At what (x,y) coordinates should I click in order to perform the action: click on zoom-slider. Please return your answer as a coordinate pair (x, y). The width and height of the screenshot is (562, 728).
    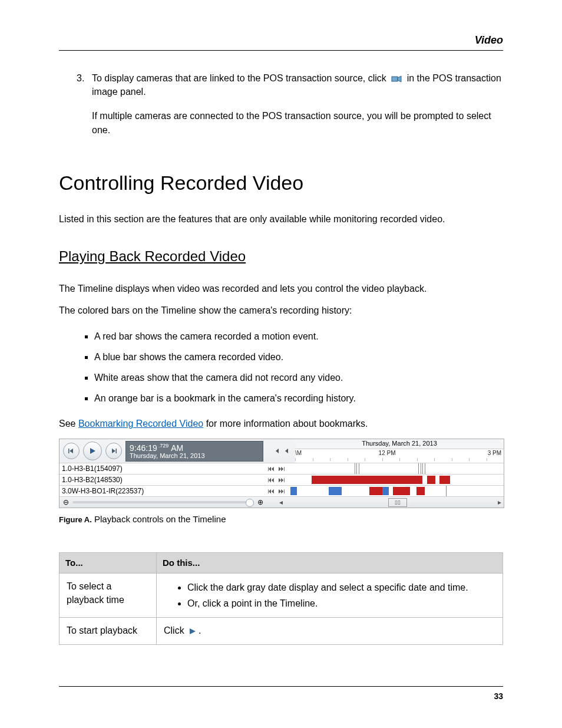
    Looking at the image, I should click on (163, 502).